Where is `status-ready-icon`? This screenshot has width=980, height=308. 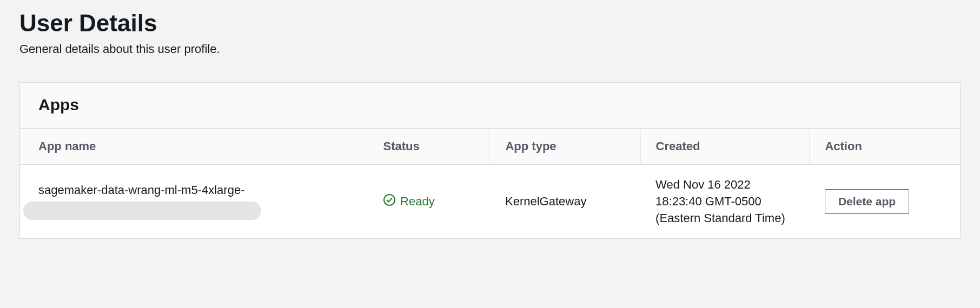
status-ready-icon is located at coordinates (389, 202).